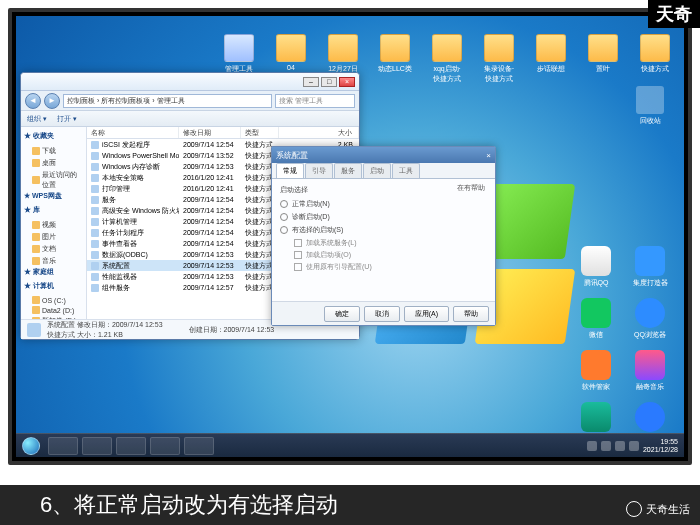  Describe the element at coordinates (311, 82) in the screenshot. I see `minimize-button: –` at that location.